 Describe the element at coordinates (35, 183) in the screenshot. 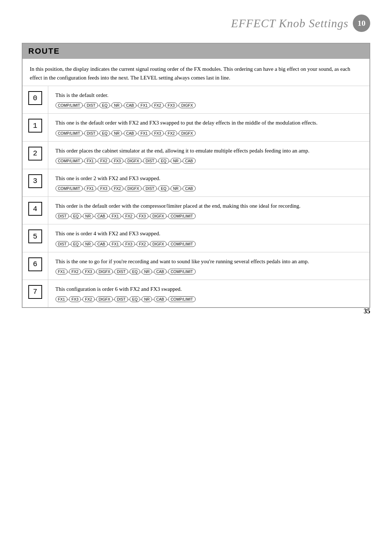

I see `route-icon-cell: 3` at that location.